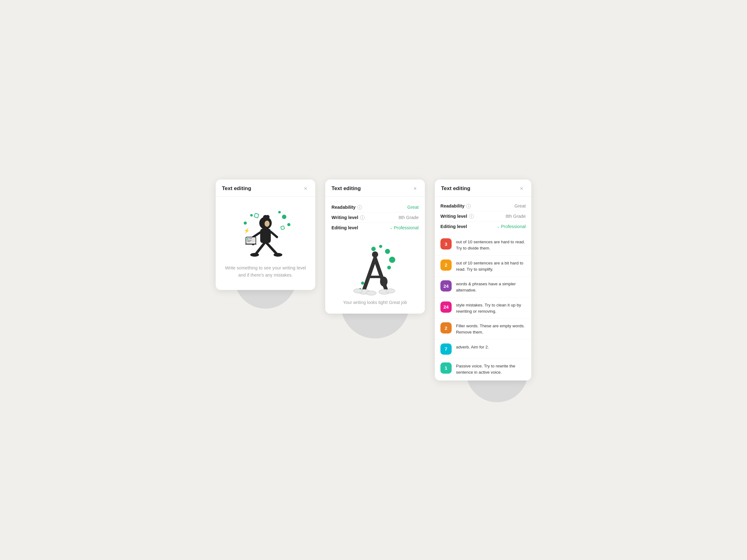 The width and height of the screenshot is (747, 560). Describe the element at coordinates (521, 188) in the screenshot. I see `card-3-close-button: ×` at that location.